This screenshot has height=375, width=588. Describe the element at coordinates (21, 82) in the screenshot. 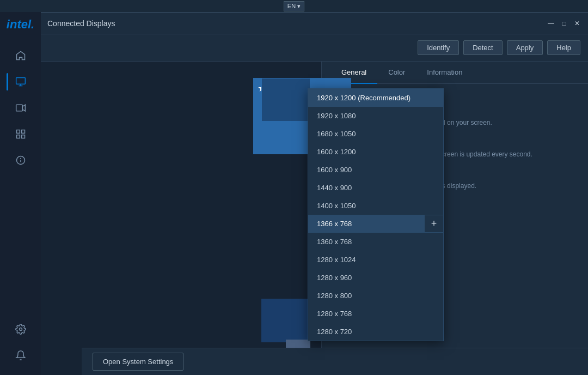

I see `display-icon` at that location.